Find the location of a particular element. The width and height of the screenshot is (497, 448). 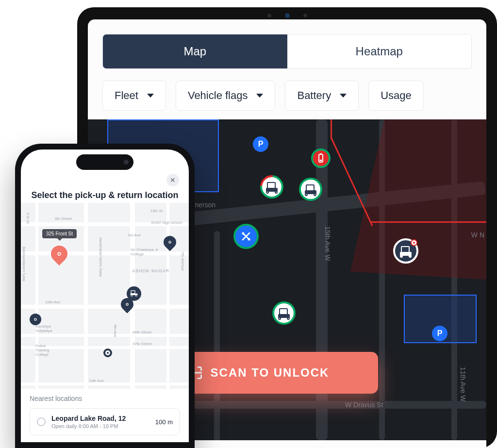

street-label: 13th St is located at coordinates (156, 211).